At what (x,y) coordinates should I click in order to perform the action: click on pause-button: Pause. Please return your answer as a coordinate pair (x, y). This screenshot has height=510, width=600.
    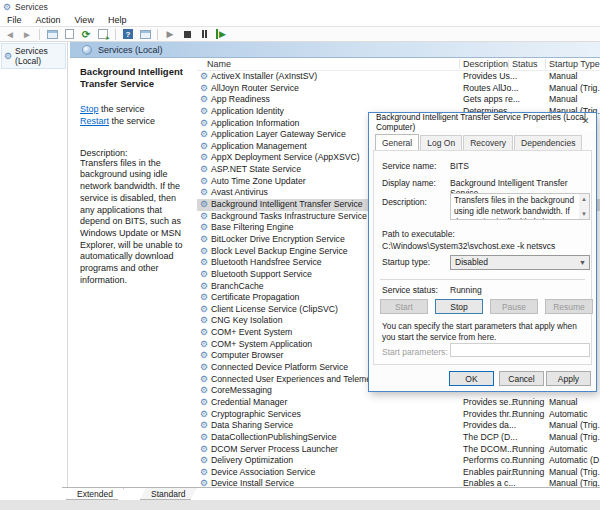
    Looking at the image, I should click on (514, 306).